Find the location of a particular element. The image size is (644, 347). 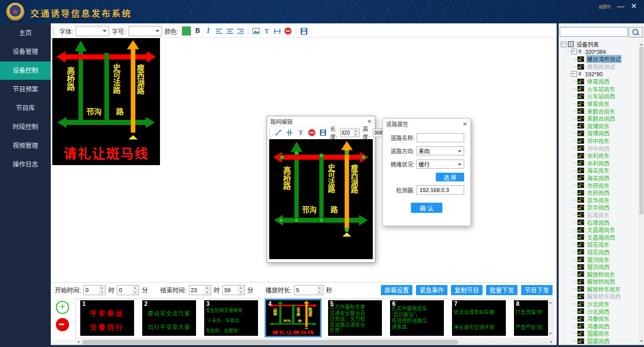

start-hour-spinner is located at coordinates (94, 290).